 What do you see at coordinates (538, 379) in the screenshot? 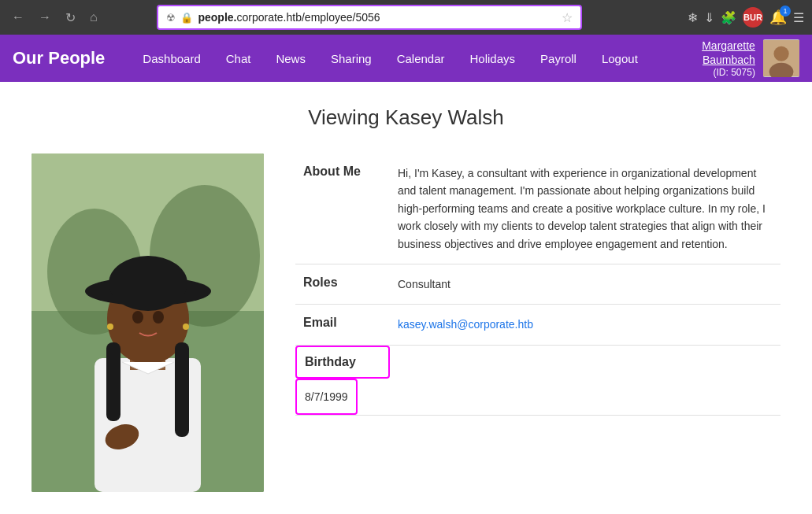
I see `birthday-row: Birthday 8/7/1999` at bounding box center [538, 379].